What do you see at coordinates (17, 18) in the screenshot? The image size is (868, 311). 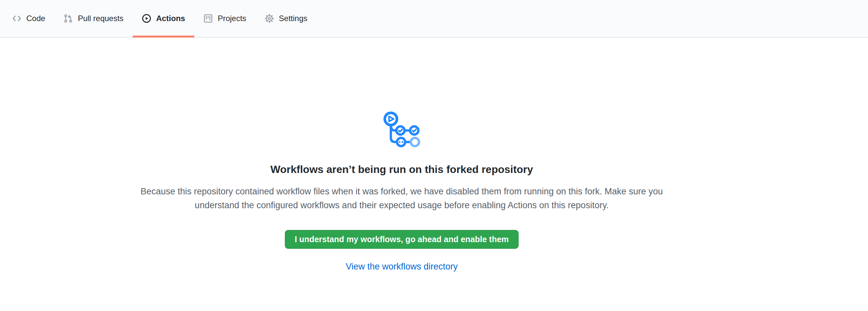 I see `code-icon` at bounding box center [17, 18].